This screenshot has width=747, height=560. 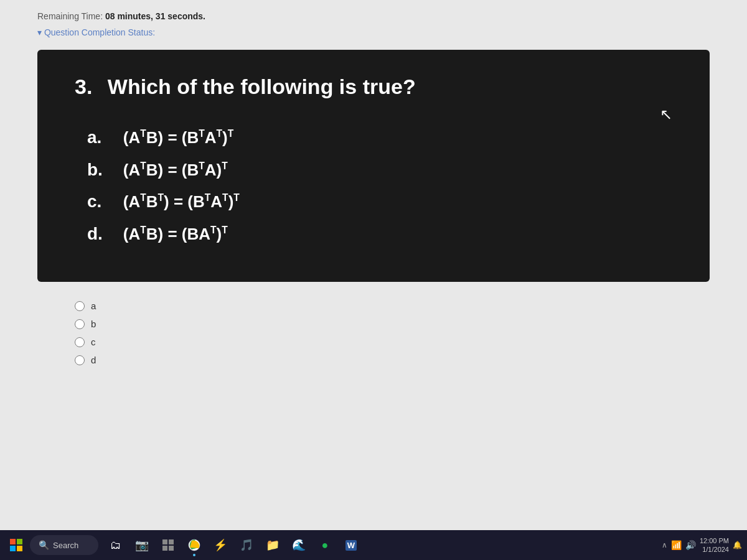 What do you see at coordinates (273, 545) in the screenshot?
I see `taskbar-folder-button: 📁` at bounding box center [273, 545].